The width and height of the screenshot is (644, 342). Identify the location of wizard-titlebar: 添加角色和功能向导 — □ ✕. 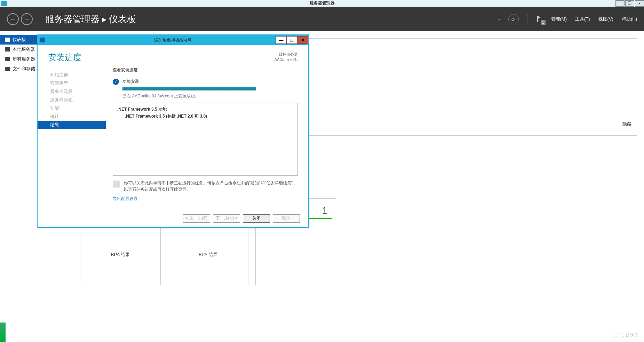
(173, 40).